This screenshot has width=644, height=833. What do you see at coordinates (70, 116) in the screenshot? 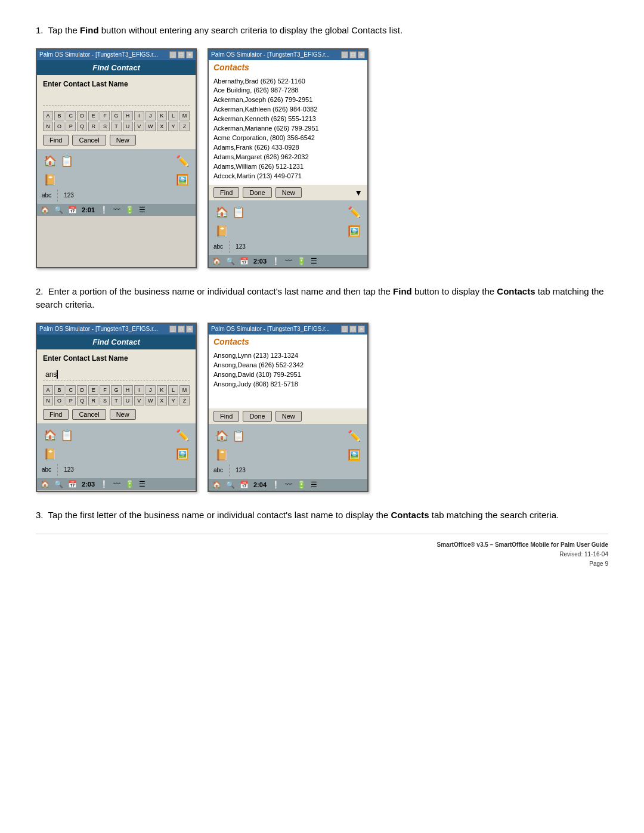
I see `key-C: C` at bounding box center [70, 116].